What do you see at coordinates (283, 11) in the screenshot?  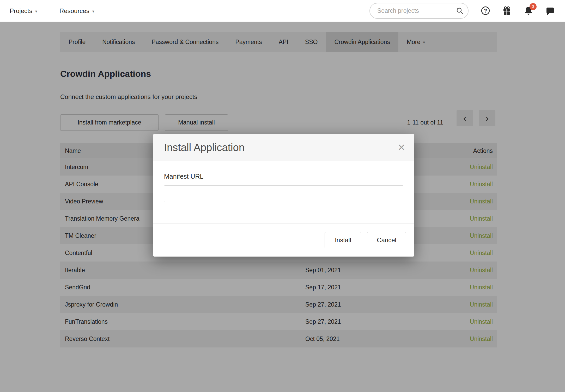 I see `top-navbar: Projects ▾ Resources ▾ ?` at bounding box center [283, 11].